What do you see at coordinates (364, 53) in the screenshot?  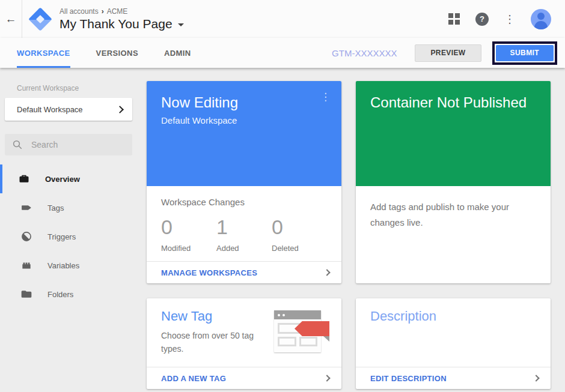 I see `container-id: GTM-XXXXXXX` at bounding box center [364, 53].